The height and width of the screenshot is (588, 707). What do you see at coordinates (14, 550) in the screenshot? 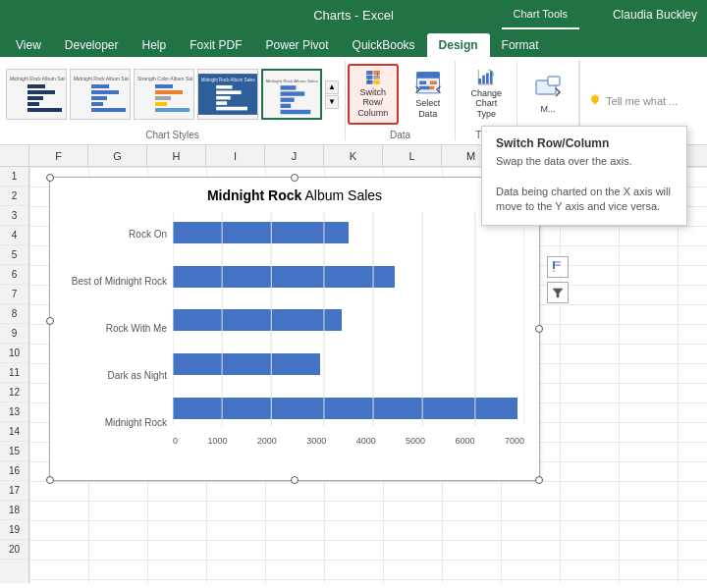
I see `row-20: 20` at bounding box center [14, 550].